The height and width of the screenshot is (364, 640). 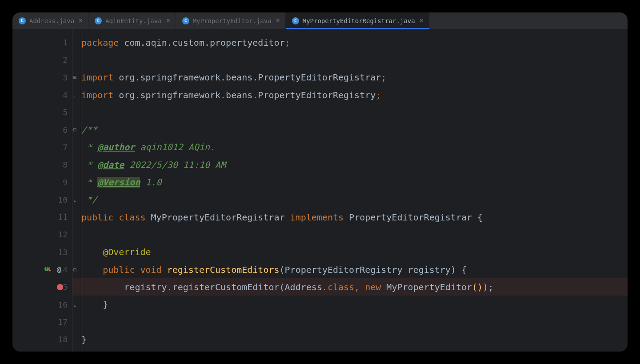 What do you see at coordinates (411, 217) in the screenshot?
I see `interface-name: PropertyEditorRegistrar` at bounding box center [411, 217].